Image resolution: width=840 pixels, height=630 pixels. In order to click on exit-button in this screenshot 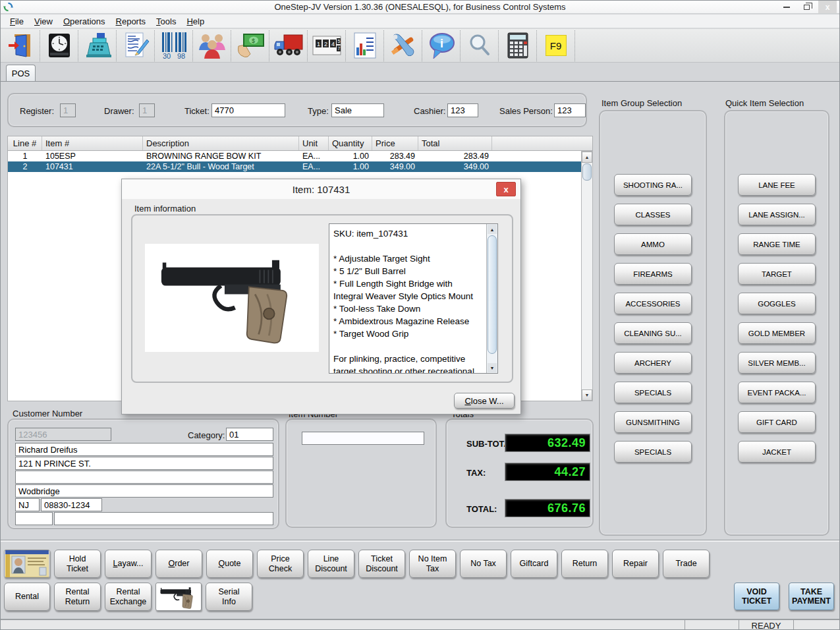, I will do `click(21, 46)`.